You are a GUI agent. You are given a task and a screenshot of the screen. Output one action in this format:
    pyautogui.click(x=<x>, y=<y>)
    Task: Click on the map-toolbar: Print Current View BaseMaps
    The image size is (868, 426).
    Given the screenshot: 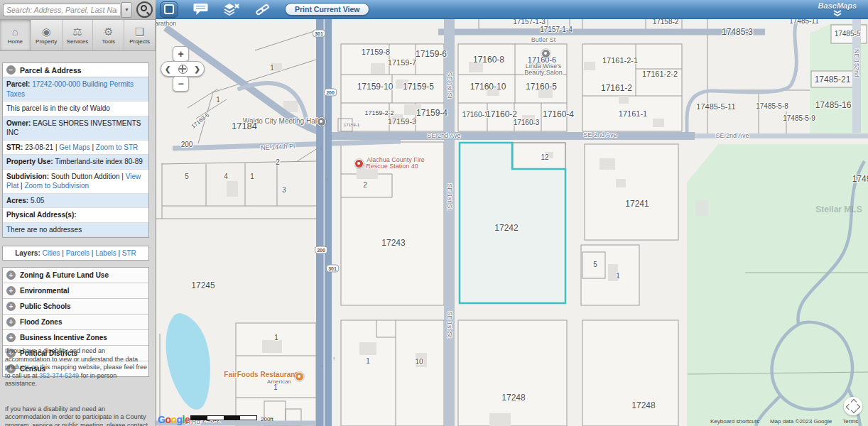 What is the action you would take?
    pyautogui.click(x=511, y=10)
    